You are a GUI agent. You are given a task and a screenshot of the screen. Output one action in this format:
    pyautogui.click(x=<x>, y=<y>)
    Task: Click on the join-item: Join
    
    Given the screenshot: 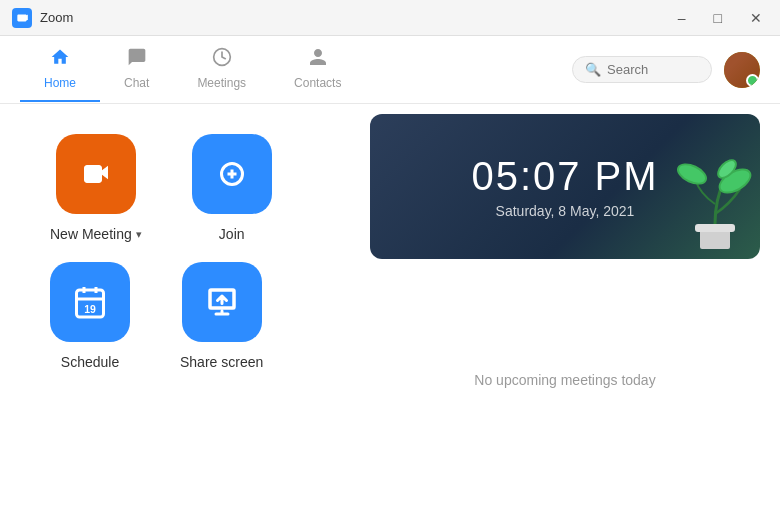 What is the action you would take?
    pyautogui.click(x=232, y=188)
    